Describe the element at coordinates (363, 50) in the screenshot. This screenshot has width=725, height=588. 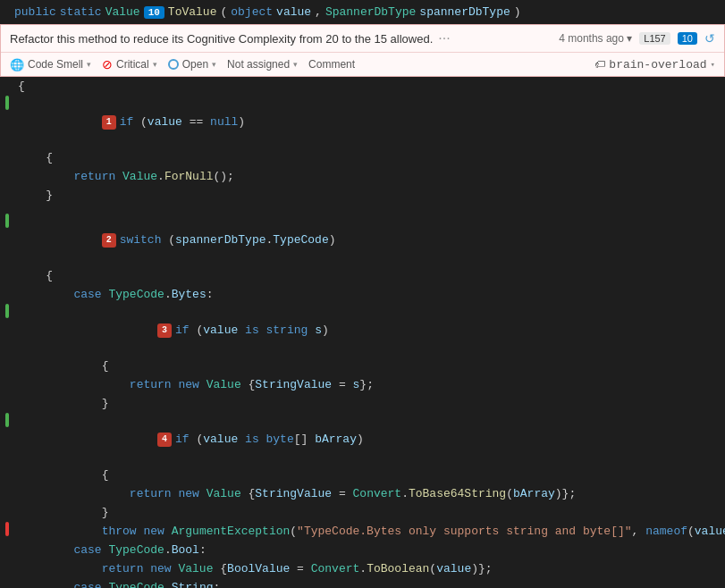
I see `issue-banner: Refactor this method to reduce its Cogni…` at that location.